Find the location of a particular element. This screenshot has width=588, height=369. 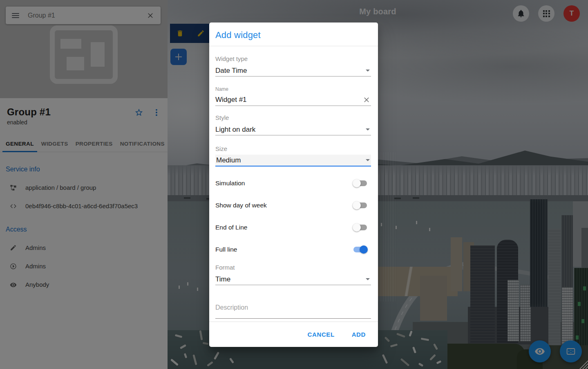

name-label: Name is located at coordinates (293, 89).